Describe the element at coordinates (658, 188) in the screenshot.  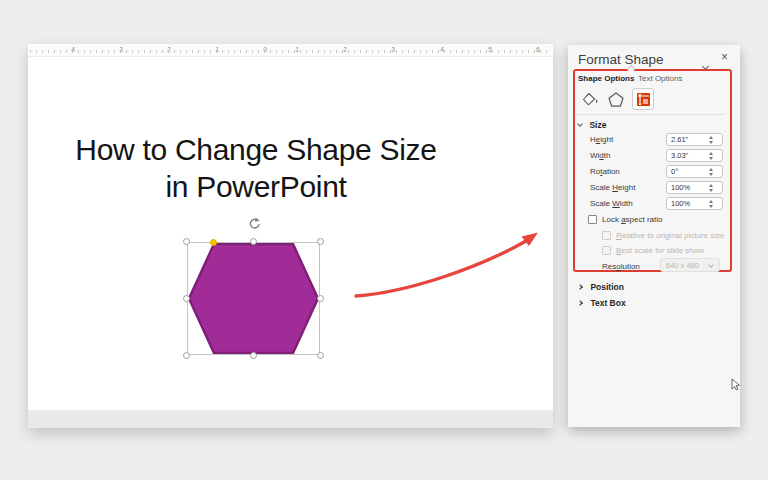
I see `scale-height-row: Scale Height` at that location.